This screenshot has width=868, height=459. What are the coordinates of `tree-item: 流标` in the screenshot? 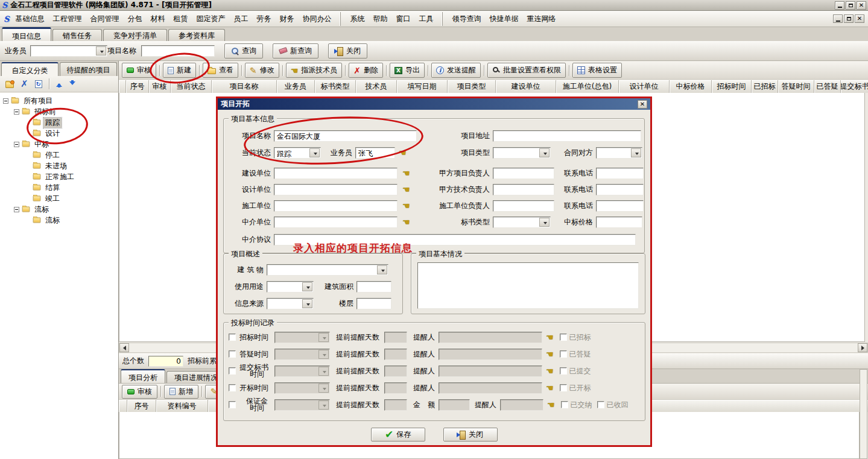 It's located at (59, 220).